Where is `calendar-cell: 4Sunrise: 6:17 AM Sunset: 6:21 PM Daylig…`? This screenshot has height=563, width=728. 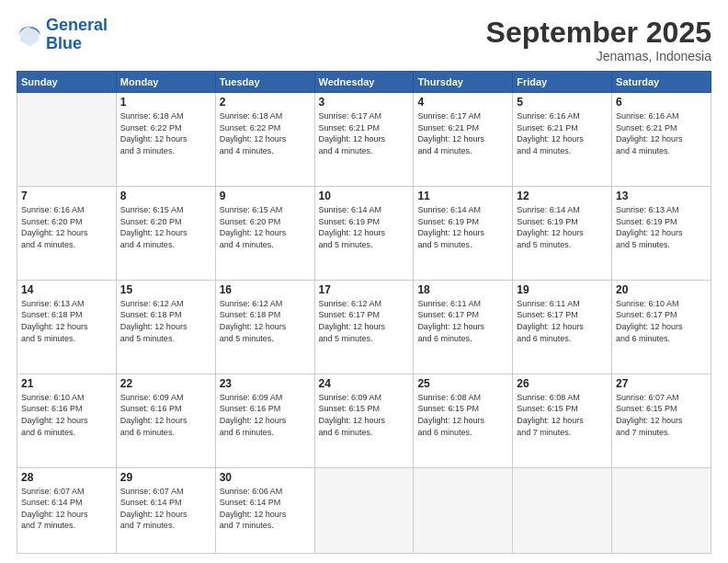
calendar-cell: 4Sunrise: 6:17 AM Sunset: 6:21 PM Daylig… is located at coordinates (463, 140).